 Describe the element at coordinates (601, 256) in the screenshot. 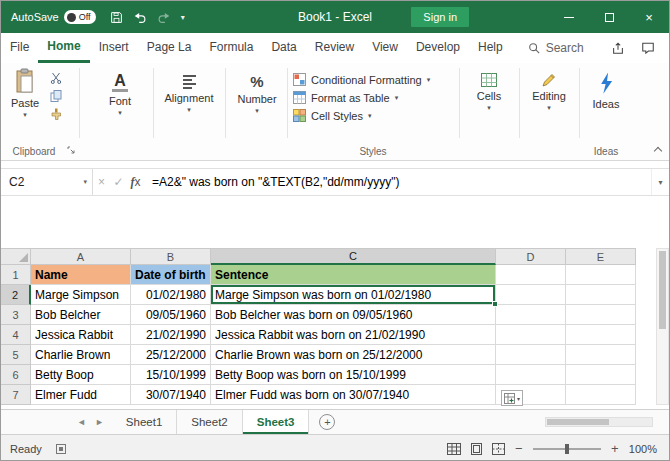

I see `column-header-e: E` at that location.